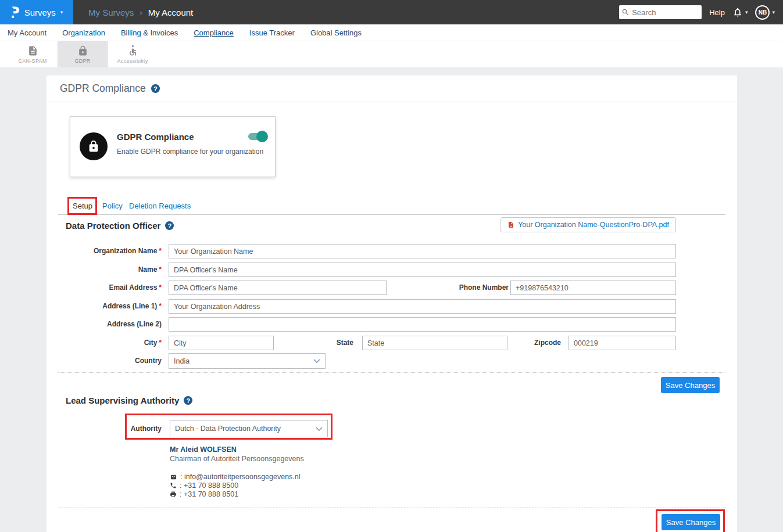 The image size is (783, 532). Describe the element at coordinates (237, 459) in the screenshot. I see `authority-contact-role: Chairman of Autoriteit Persoonsgegevens` at that location.